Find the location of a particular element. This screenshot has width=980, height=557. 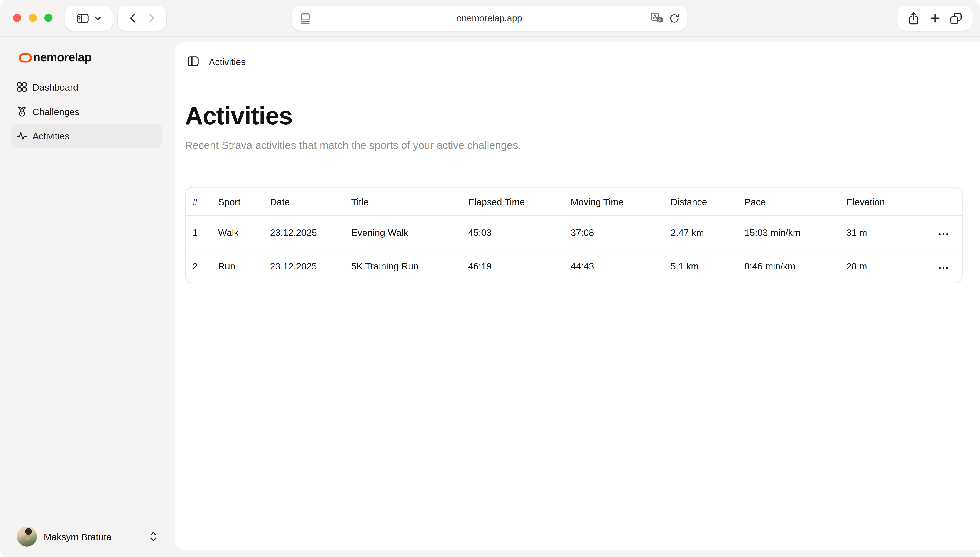

brand-text: nemorelap is located at coordinates (62, 57).